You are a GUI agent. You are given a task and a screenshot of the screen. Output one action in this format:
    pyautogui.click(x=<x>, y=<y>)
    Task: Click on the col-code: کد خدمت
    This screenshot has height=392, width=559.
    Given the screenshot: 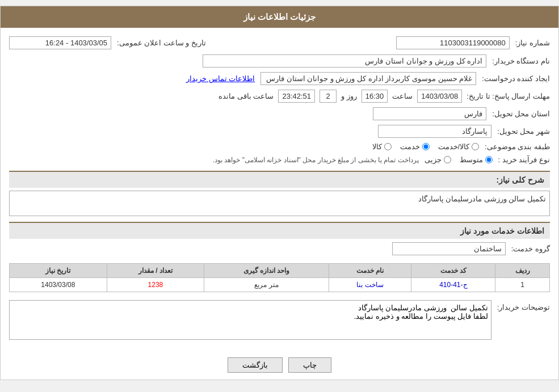 What is the action you would take?
    pyautogui.click(x=453, y=271)
    